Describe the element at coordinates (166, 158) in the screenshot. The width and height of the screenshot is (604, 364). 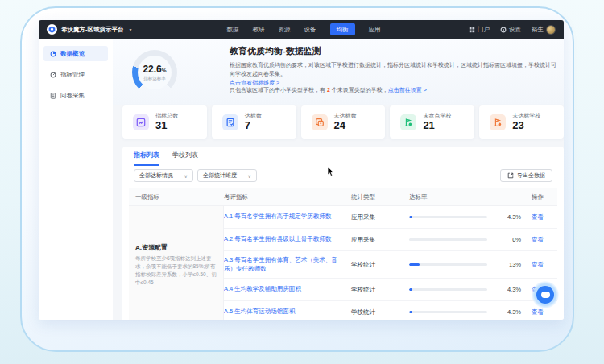
I see `panel-tabs: 指标列表 学校列表` at that location.